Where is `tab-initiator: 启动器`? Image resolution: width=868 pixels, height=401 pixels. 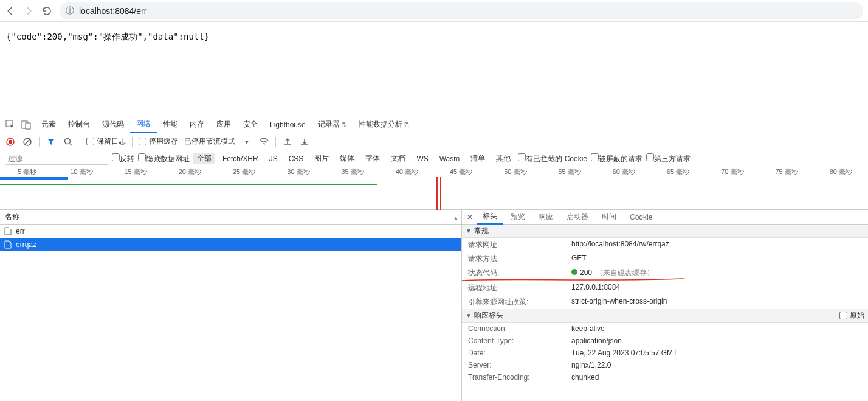 tab-initiator: 启动器 is located at coordinates (577, 217).